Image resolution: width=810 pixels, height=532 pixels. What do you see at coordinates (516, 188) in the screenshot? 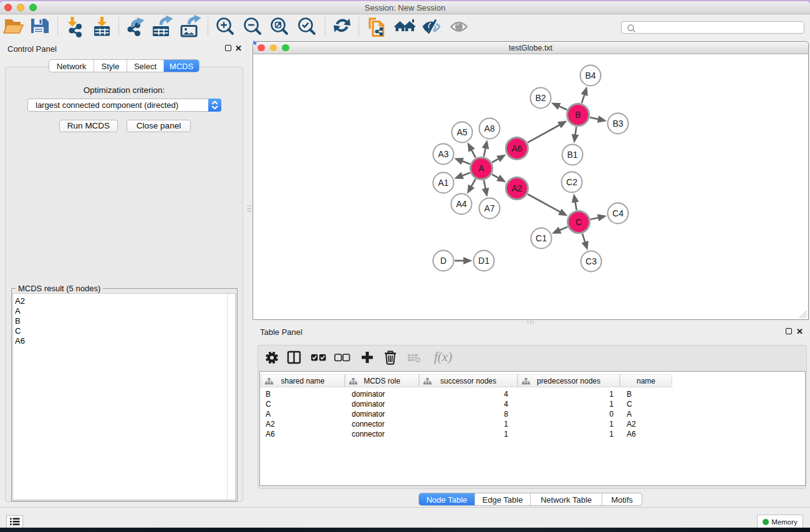
I see `svg-text: A2` at bounding box center [516, 188].